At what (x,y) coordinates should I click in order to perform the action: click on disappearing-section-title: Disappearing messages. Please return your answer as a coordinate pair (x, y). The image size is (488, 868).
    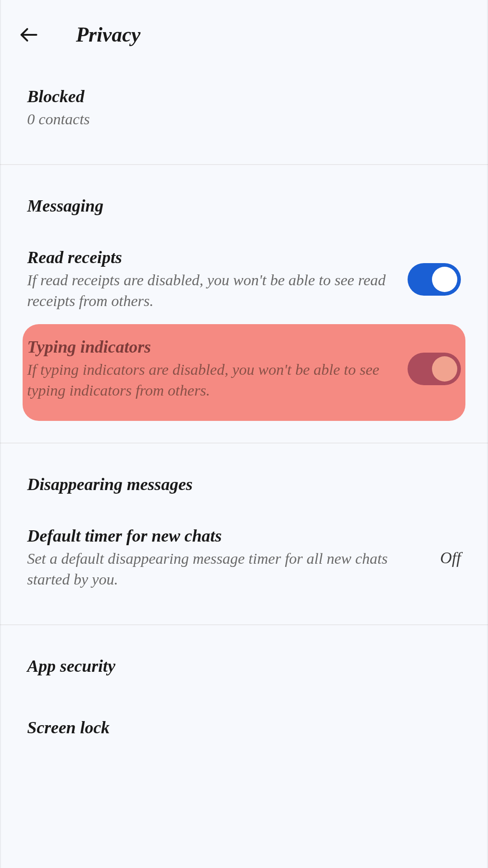
    Looking at the image, I should click on (244, 484).